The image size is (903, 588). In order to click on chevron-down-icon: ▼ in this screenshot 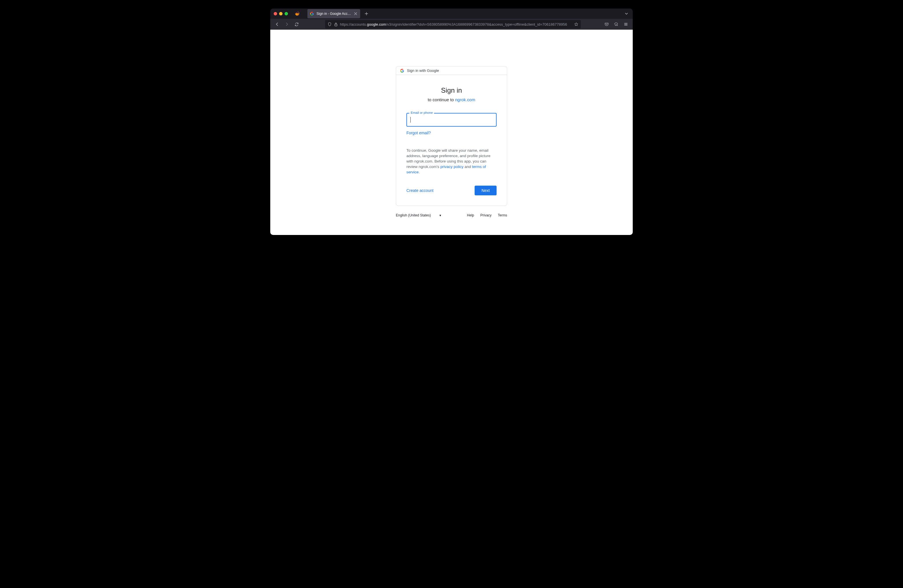, I will do `click(440, 215)`.